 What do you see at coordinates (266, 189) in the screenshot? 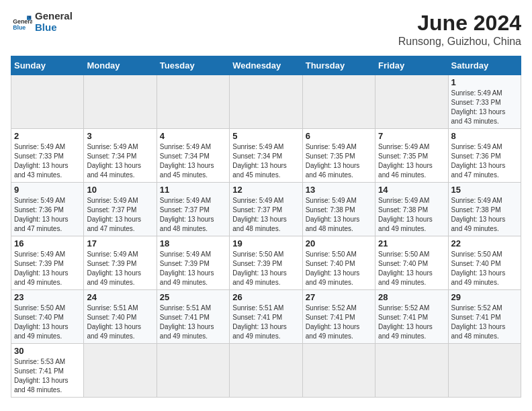
I see `day-number: 12` at bounding box center [266, 189].